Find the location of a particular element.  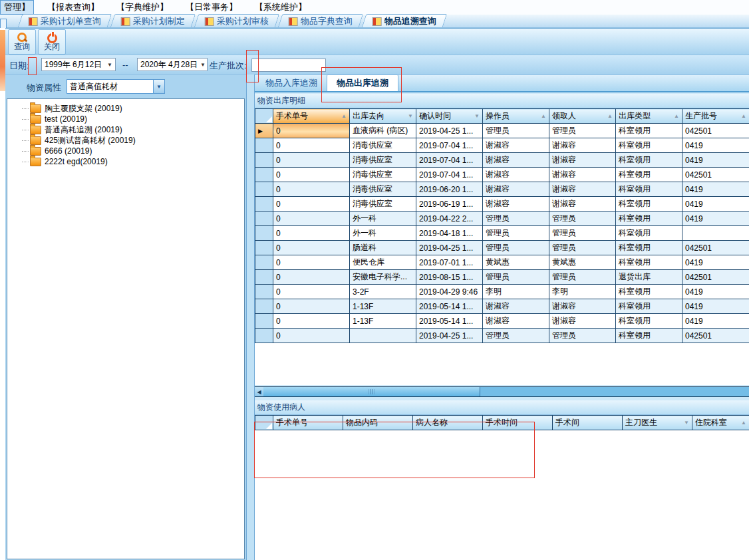

table-row: 0便民仓库2019-07-01 1...黄斌惠黄斌惠科室领用0419 is located at coordinates (502, 263).